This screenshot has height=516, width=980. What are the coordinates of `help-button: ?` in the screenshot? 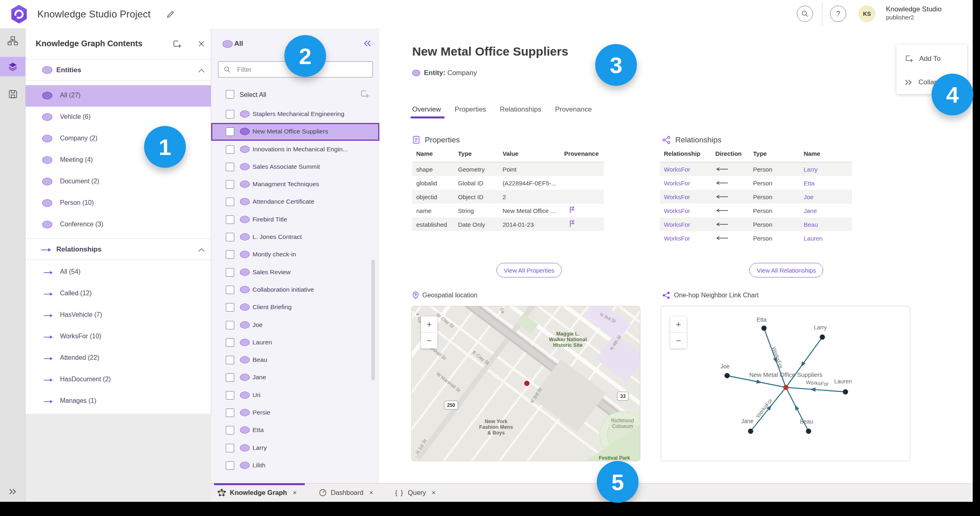 It's located at (838, 14).